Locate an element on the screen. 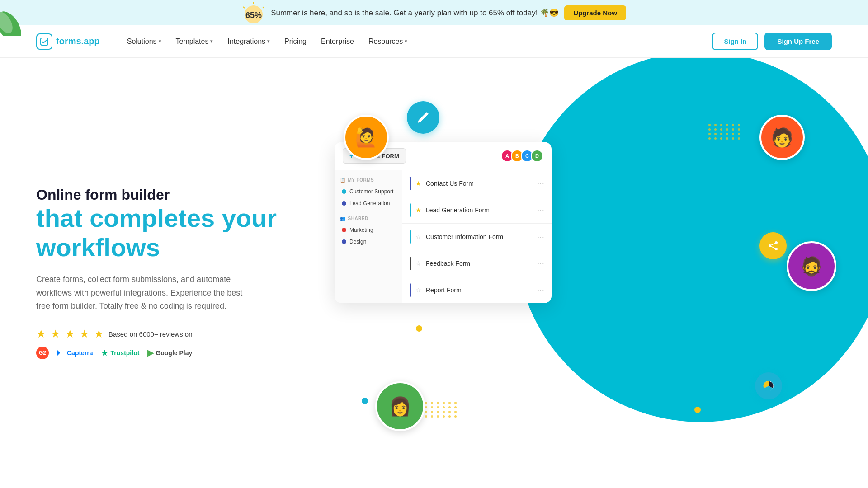 This screenshot has width=868, height=488. star-report: ☆ is located at coordinates (419, 290).